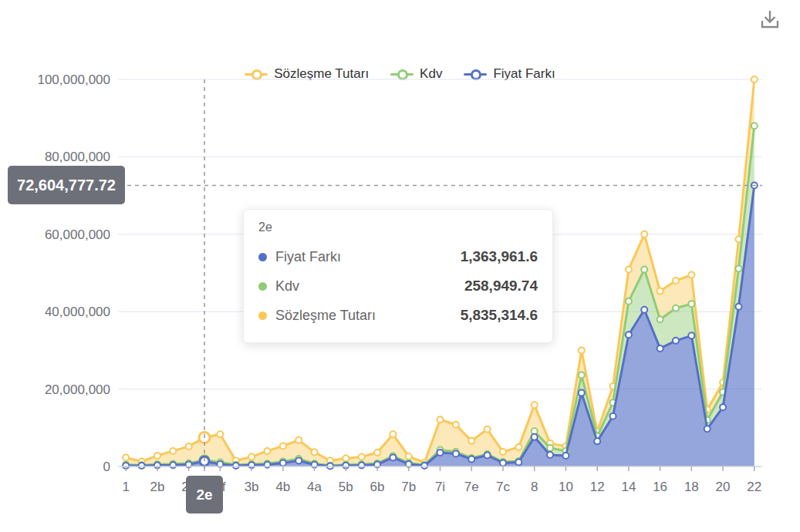  Describe the element at coordinates (398, 315) in the screenshot. I see `tooltip-row: Sözleşme Tutarı 5,835,314.6` at that location.